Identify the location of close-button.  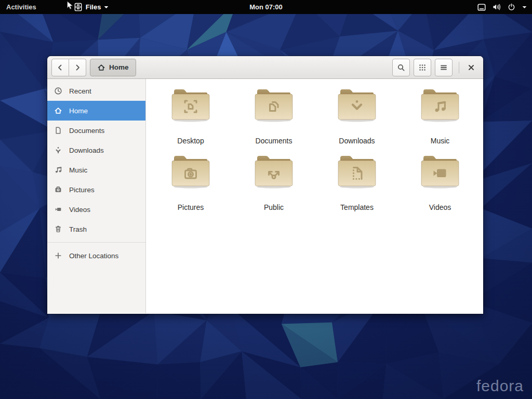
(471, 68).